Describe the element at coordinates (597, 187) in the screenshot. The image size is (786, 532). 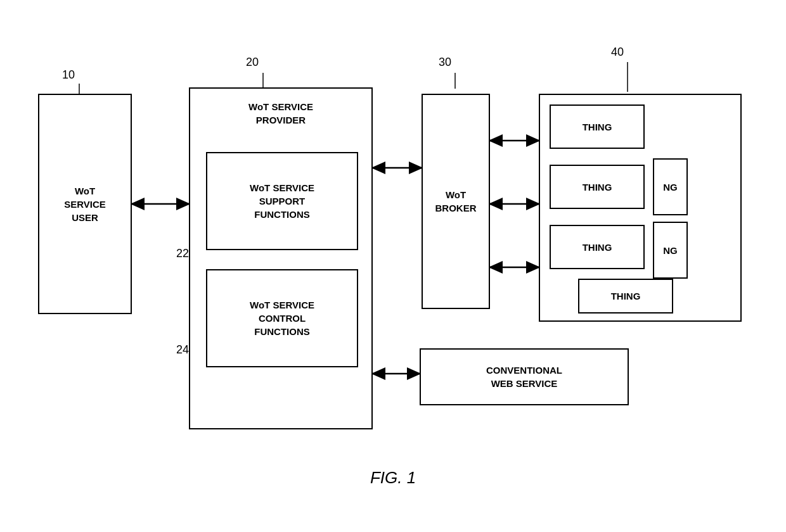
I see `thing2-label: THING` at that location.